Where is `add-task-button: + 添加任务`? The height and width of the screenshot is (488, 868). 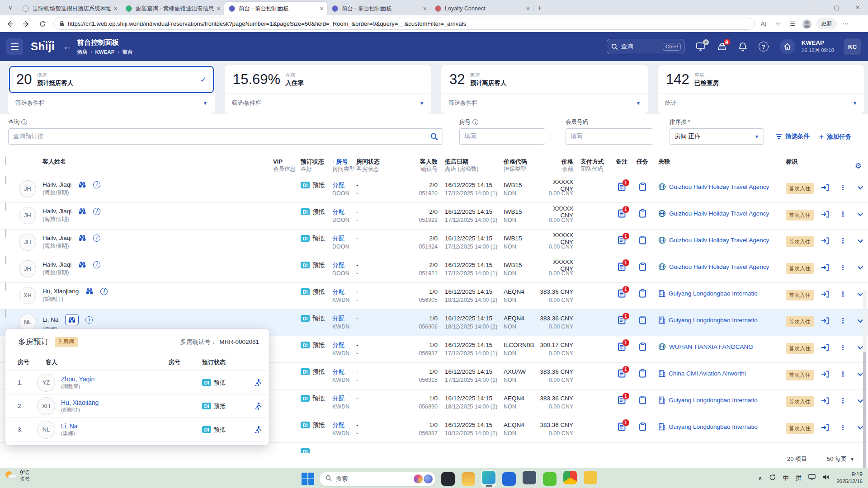
add-task-button: + 添加任务 is located at coordinates (835, 137).